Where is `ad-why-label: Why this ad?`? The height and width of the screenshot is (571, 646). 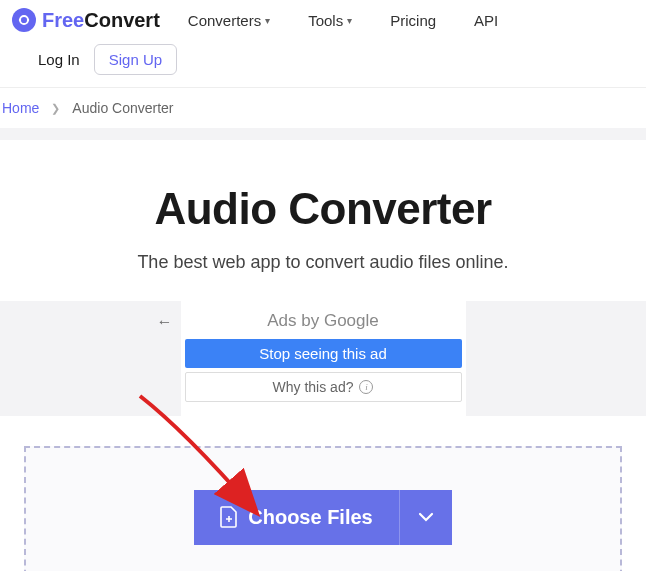
ad-why-label: Why this ad? is located at coordinates (314, 387).